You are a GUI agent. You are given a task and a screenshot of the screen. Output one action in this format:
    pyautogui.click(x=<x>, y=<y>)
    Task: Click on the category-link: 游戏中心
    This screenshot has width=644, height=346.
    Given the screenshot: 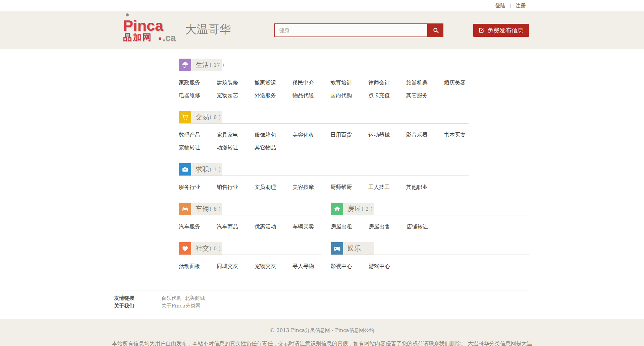 What is the action you would take?
    pyautogui.click(x=388, y=266)
    